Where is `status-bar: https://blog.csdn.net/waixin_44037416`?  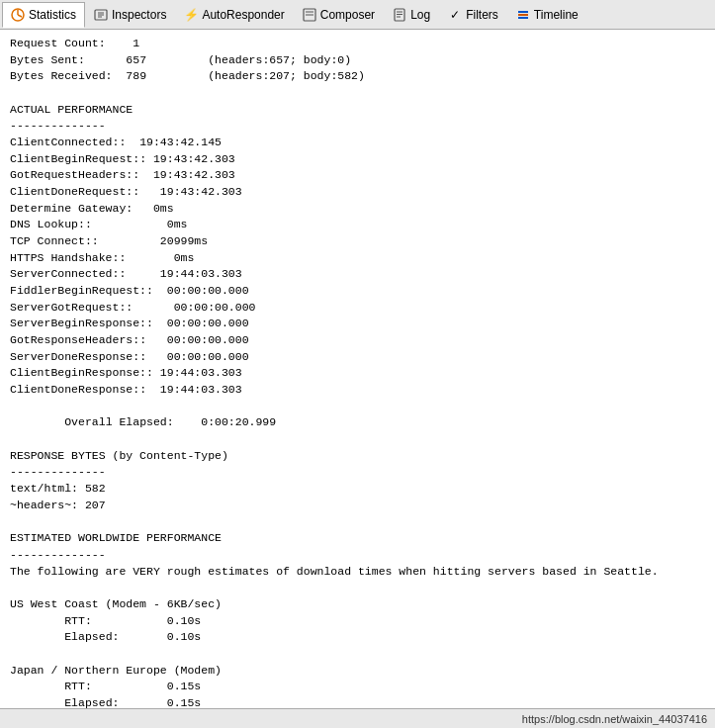 status-bar: https://blog.csdn.net/waixin_44037416 is located at coordinates (358, 718).